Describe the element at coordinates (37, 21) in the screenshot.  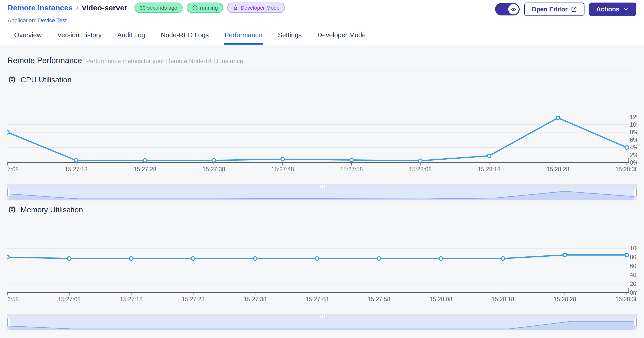
I see `application-row: Application: Device Test` at that location.